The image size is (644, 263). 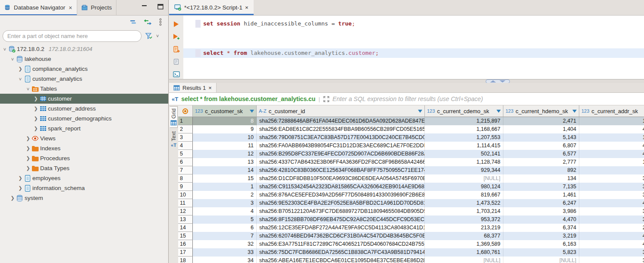 I want to click on filter-settings-icon, so click(x=149, y=36).